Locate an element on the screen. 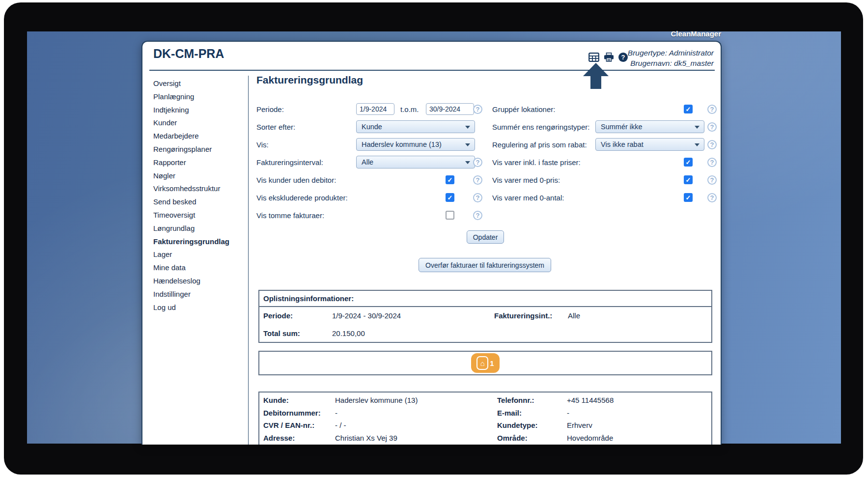 This screenshot has width=868, height=477. header-divider is located at coordinates (432, 70).